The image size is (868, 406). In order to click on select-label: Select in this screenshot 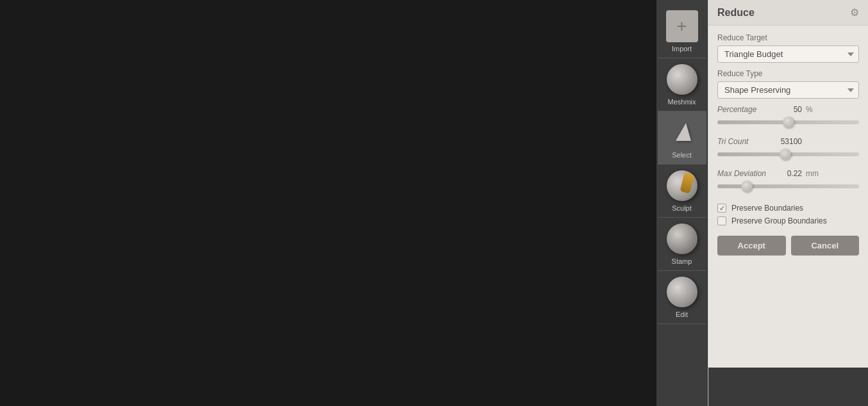, I will do `click(682, 155)`.